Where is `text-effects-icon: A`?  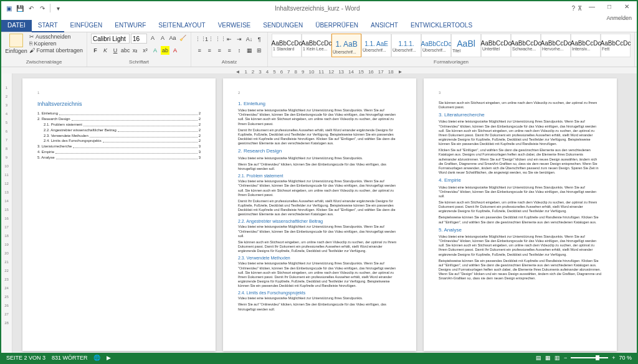
text-effects-icon: A is located at coordinates (155, 50).